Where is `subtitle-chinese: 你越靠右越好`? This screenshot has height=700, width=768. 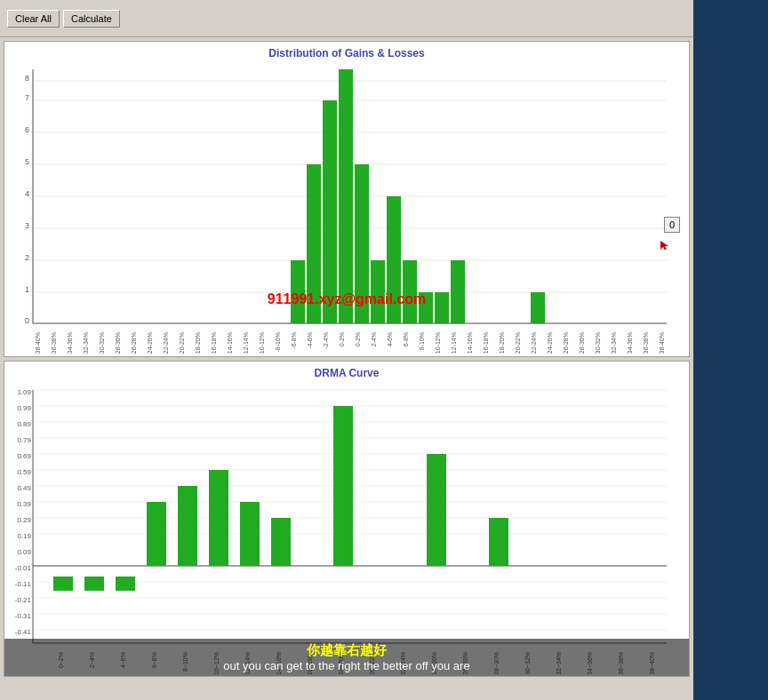
subtitle-chinese: 你越靠右越好 is located at coordinates (347, 650).